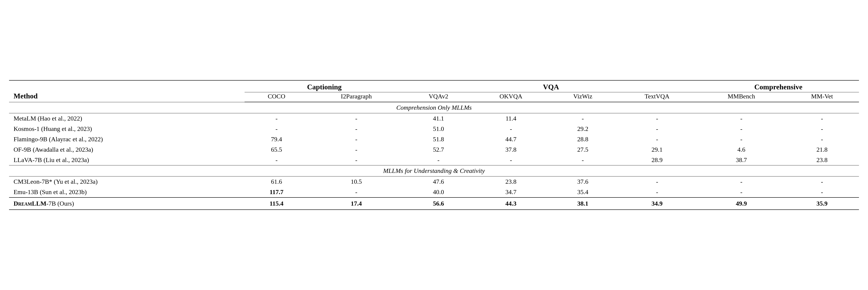  Describe the element at coordinates (741, 160) in the screenshot. I see `mmbench-cell: 38.7` at that location.